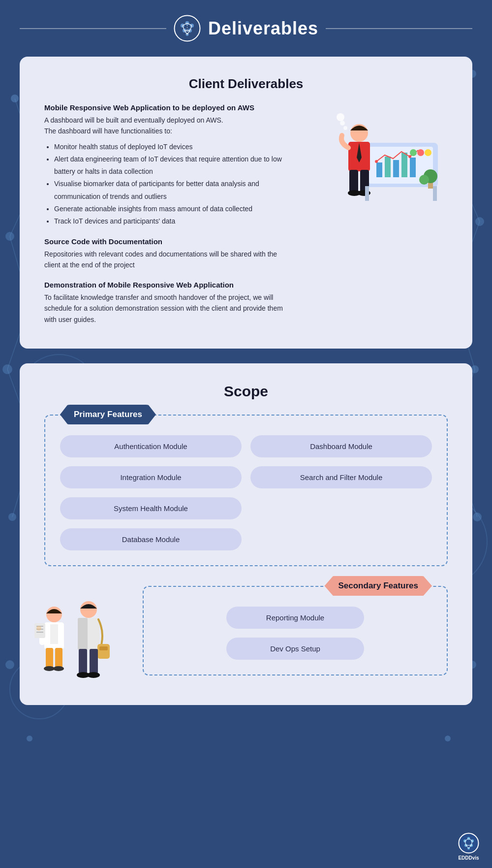 This screenshot has height=868, width=492. What do you see at coordinates (246, 84) in the screenshot?
I see `deliverables-title: Client Deliverables` at bounding box center [246, 84].